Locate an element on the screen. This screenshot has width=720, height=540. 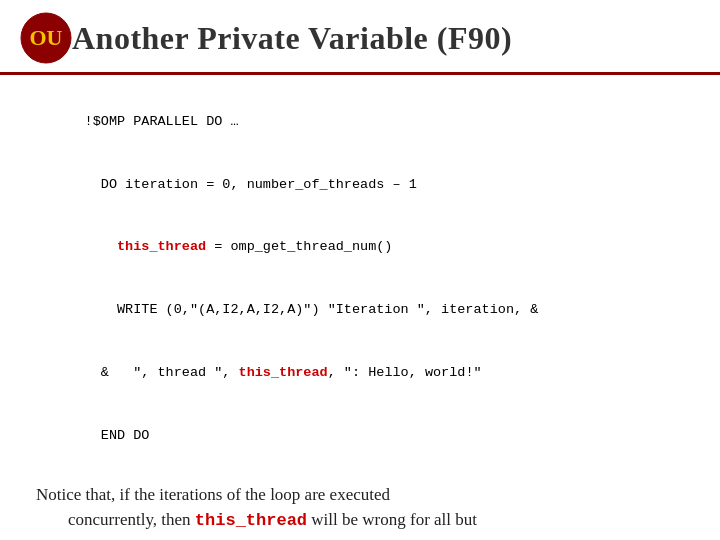
code-line-4: WRITE (0,"(A,I2,A,I2,A)") "Iteration ", … is located at coordinates (312, 310).